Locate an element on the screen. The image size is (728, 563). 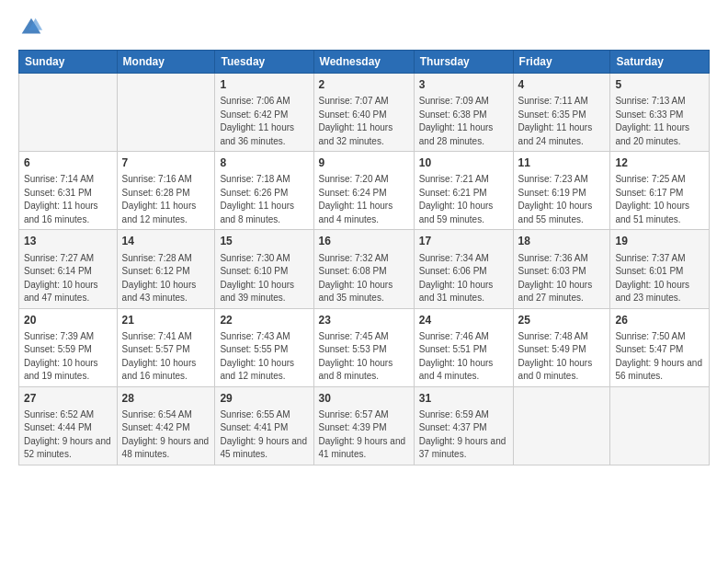
day-number: 18 is located at coordinates (563, 241).